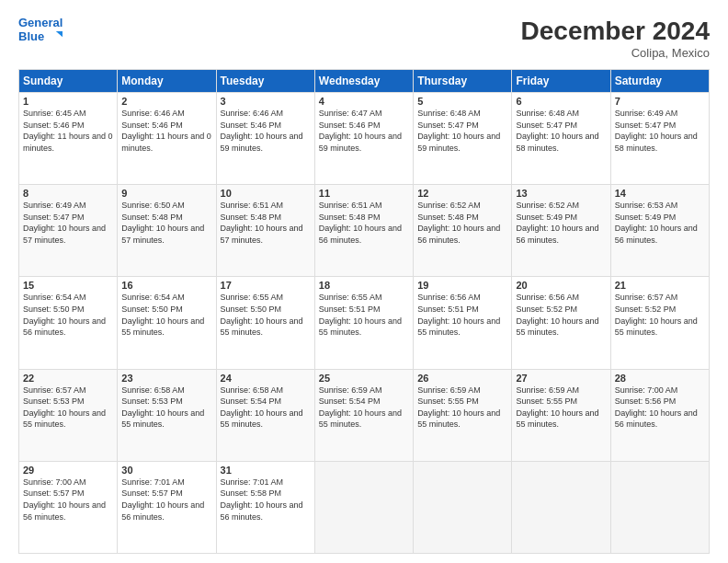 Image resolution: width=728 pixels, height=563 pixels. I want to click on table-row: 12 Sunrise: 6:52 AM Sunset: 5:48 PM Dayl…, so click(463, 231).